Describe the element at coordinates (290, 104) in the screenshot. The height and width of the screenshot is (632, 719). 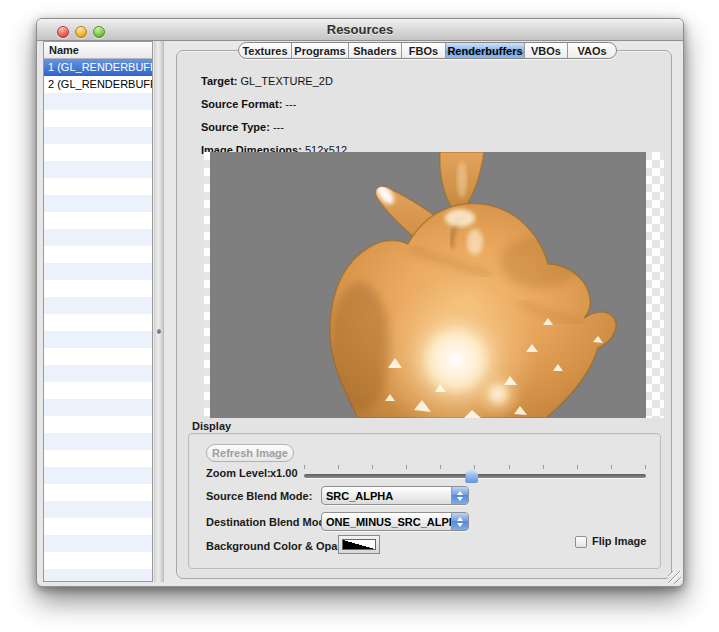
I see `source-format-value: ---` at that location.